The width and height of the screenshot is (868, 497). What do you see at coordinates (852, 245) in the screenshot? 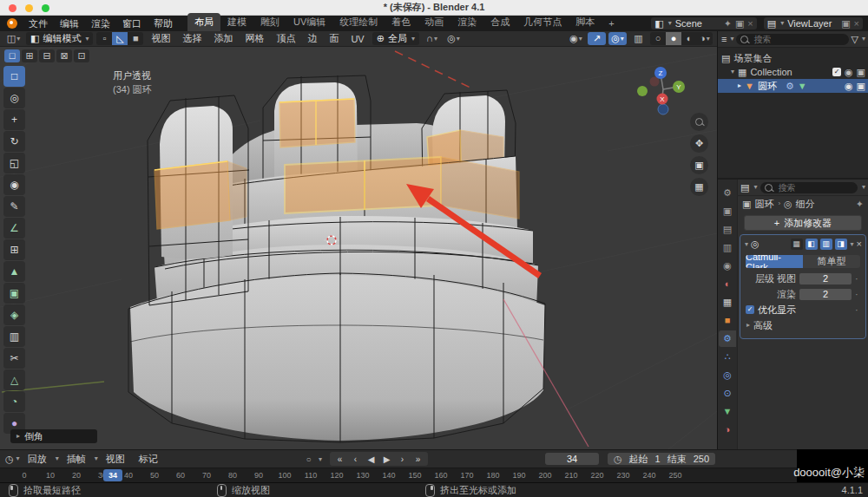
I see `modifier-extras-chevron-icon: ▾` at bounding box center [852, 245].